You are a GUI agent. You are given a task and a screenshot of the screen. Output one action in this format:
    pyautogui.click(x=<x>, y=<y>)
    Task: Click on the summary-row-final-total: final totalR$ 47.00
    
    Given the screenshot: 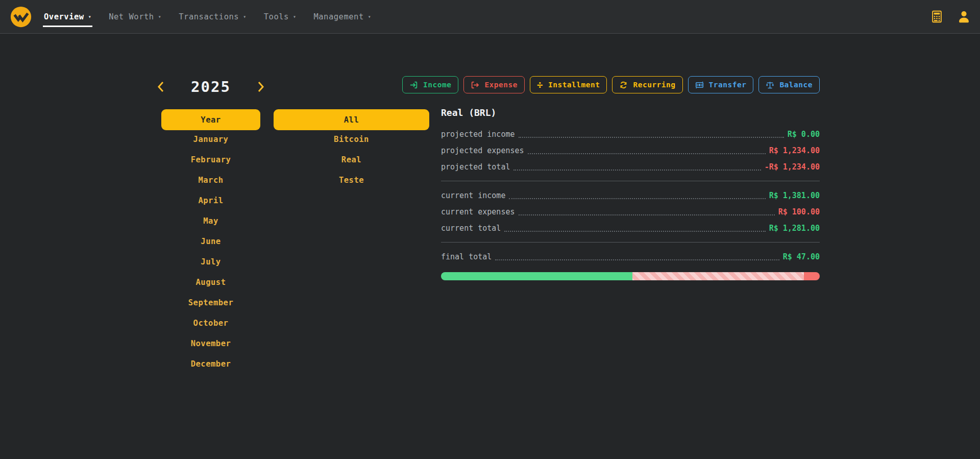 What is the action you would take?
    pyautogui.click(x=630, y=257)
    